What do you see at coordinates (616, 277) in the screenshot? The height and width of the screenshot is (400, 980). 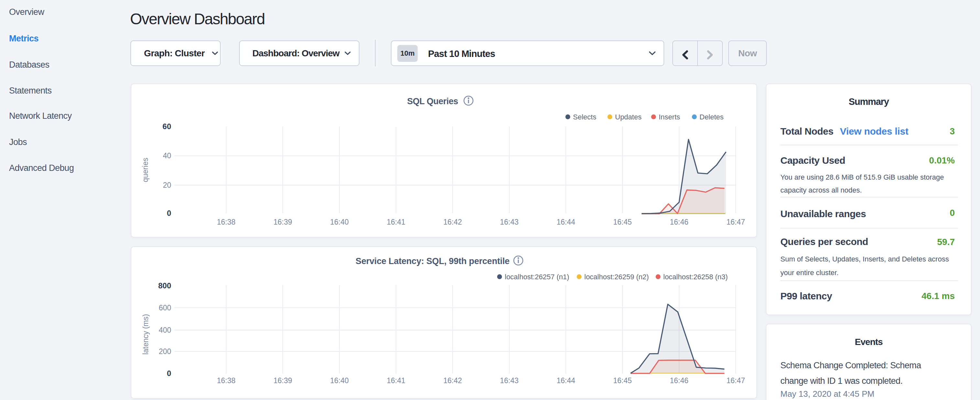 I see `svg-text: localhost:26259 (n2)` at bounding box center [616, 277].